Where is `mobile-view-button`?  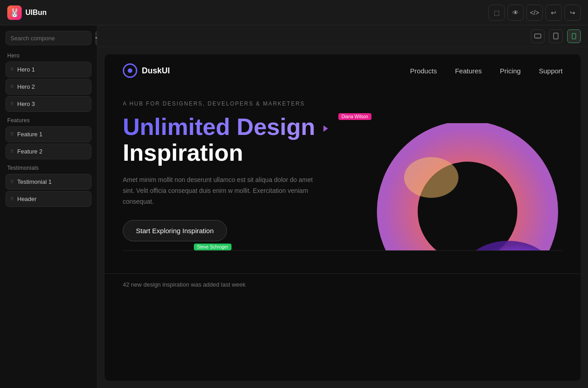 mobile-view-button is located at coordinates (574, 36).